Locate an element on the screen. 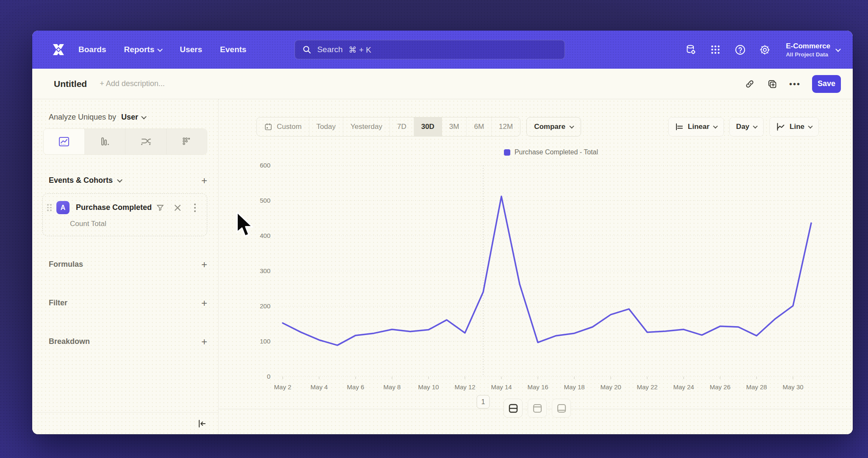 The image size is (868, 458). add-formula-button: + is located at coordinates (204, 265).